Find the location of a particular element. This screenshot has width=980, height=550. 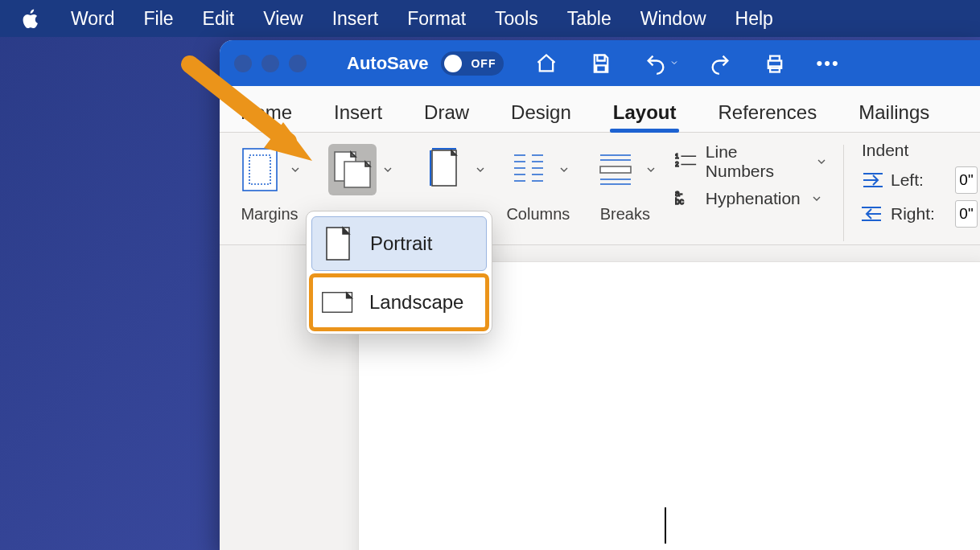

orientation-dropdown: Portrait Landscape is located at coordinates (399, 273).